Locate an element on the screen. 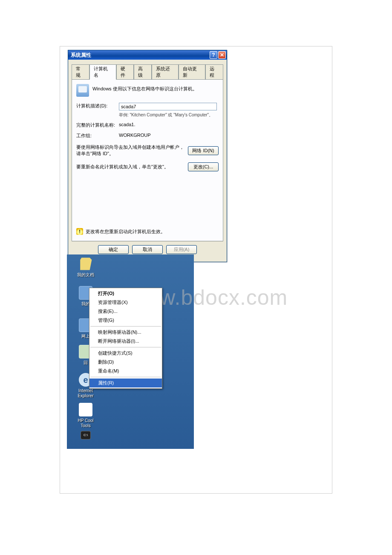  tab-hardware: 硬件 is located at coordinates (125, 72).